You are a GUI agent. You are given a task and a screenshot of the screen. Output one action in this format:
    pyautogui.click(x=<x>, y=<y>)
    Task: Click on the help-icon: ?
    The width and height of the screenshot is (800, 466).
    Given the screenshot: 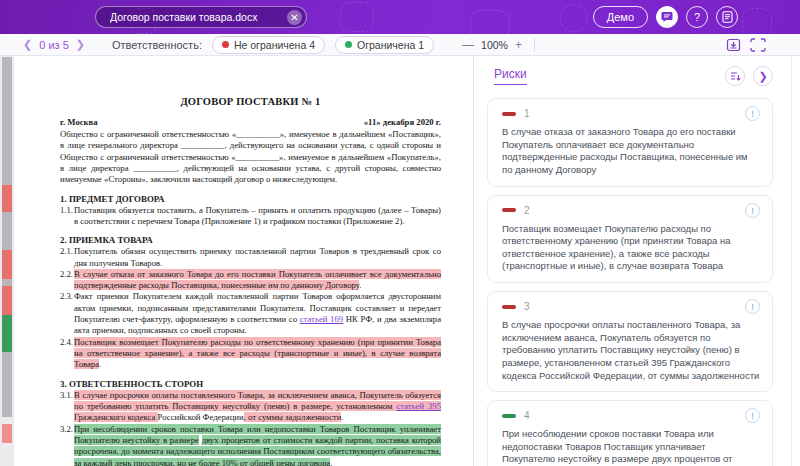 What is the action you would take?
    pyautogui.click(x=697, y=17)
    